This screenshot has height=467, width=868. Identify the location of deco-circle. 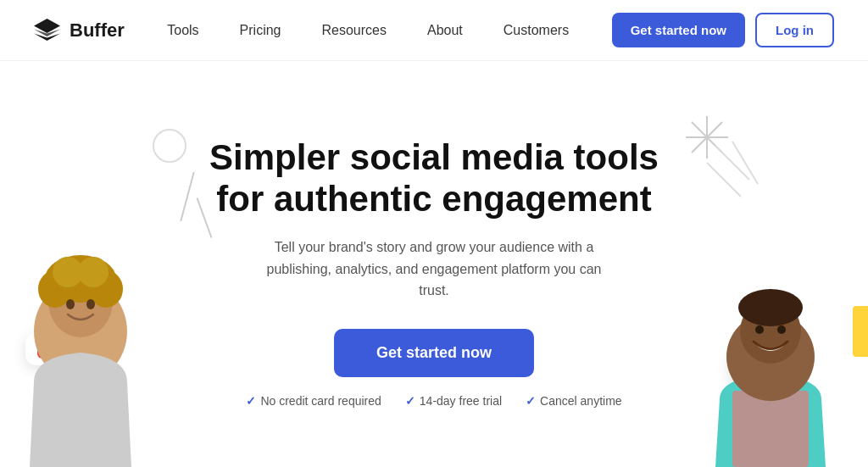
(170, 146).